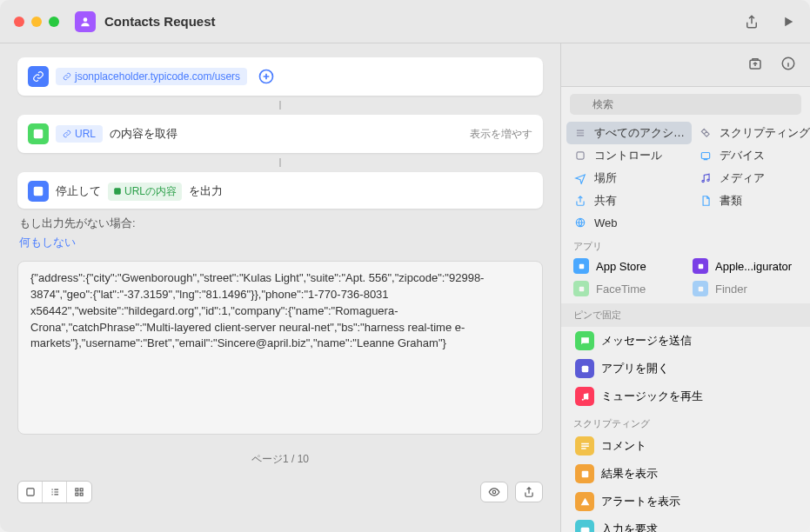  Describe the element at coordinates (745, 289) in the screenshot. I see `app-item: Finder` at that location.